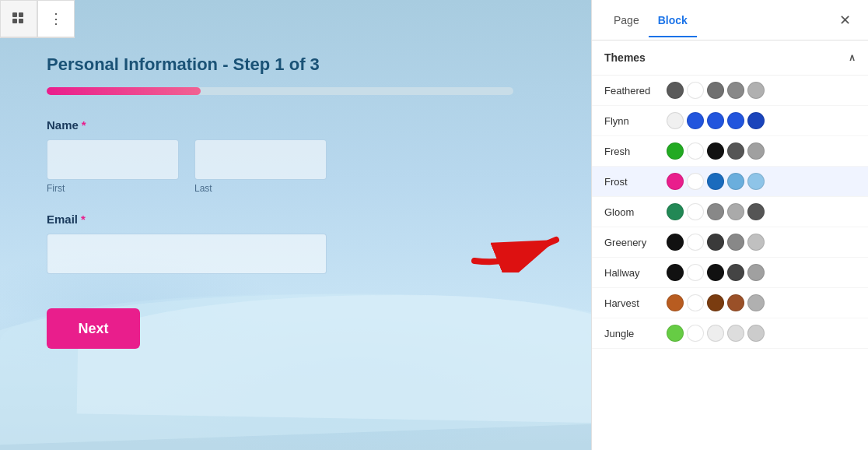 The image size is (868, 450). I want to click on progress-bar-container, so click(280, 91).